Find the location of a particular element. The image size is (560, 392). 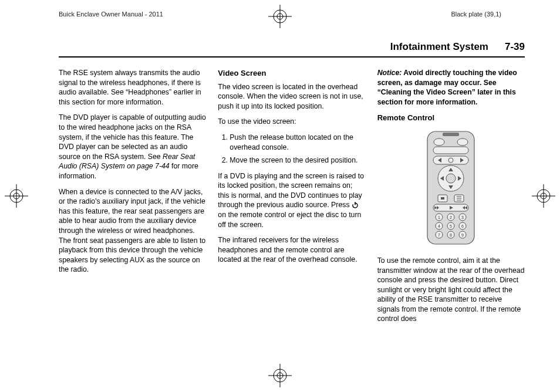

body-text: If a DVD is playing and the screen is ra… is located at coordinates (291, 201).